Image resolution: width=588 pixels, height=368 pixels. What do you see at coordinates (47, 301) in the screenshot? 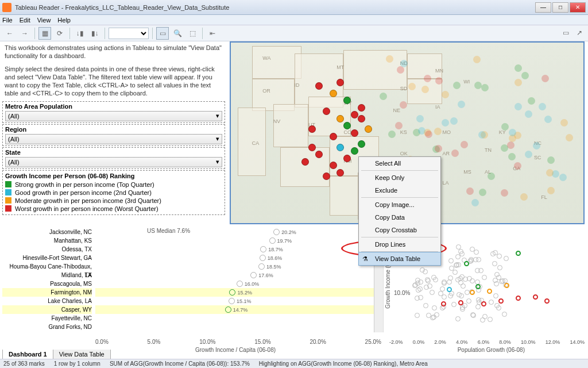
I see `list-item: Lake Charles, LA` at bounding box center [47, 301].